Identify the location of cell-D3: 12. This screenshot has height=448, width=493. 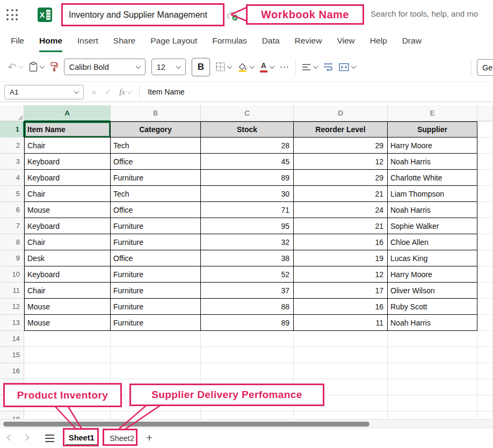
(340, 162).